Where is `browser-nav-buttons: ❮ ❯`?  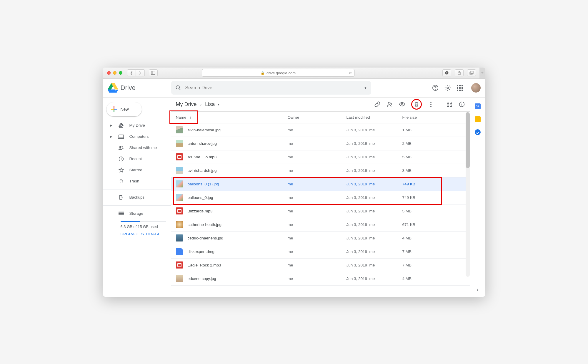 browser-nav-buttons: ❮ ❯ is located at coordinates (136, 73).